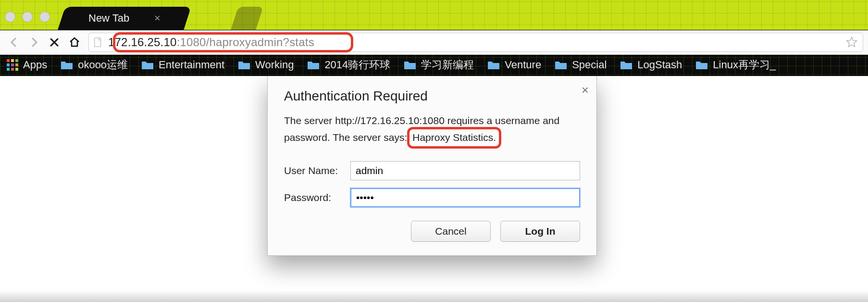  I want to click on bookmark-star-icon, so click(852, 42).